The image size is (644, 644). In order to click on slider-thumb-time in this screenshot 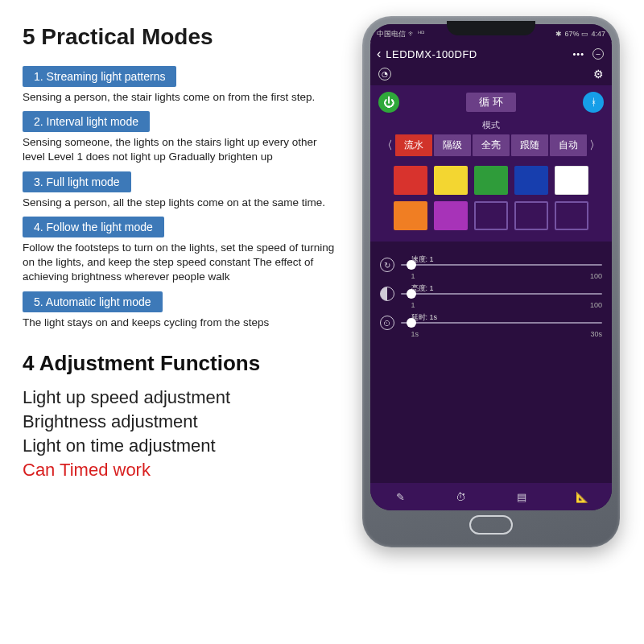, I will do `click(411, 323)`.